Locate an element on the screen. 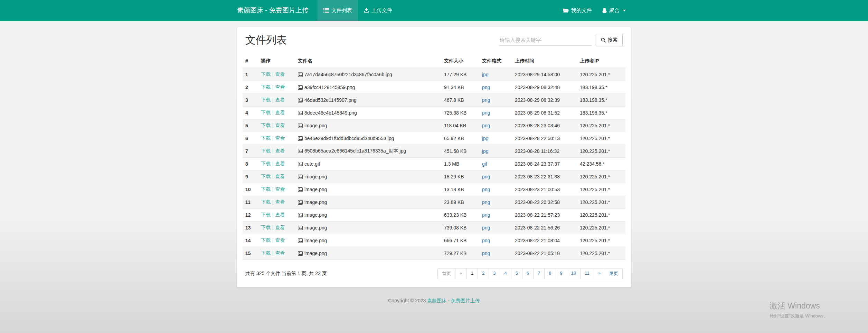  row-index: 8 is located at coordinates (250, 164).